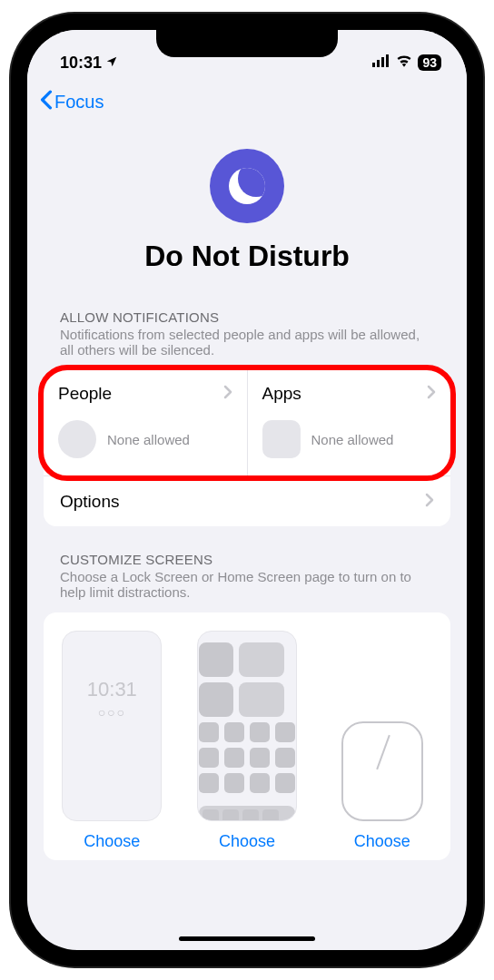 The width and height of the screenshot is (494, 980). I want to click on page-title: Do Not Disturb, so click(247, 256).